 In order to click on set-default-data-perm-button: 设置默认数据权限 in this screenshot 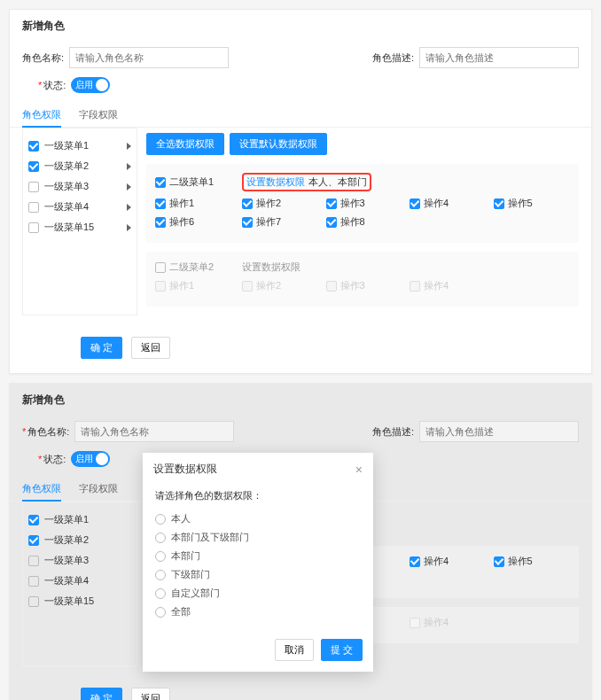, I will do `click(278, 144)`.